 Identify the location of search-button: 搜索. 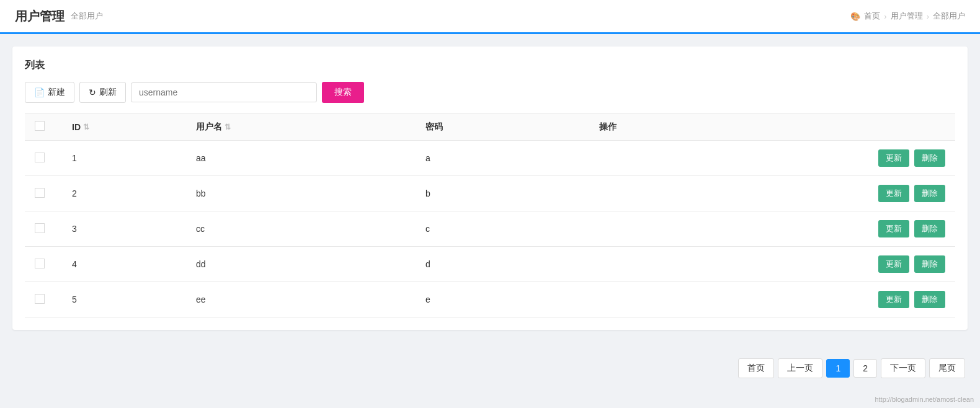
(343, 92).